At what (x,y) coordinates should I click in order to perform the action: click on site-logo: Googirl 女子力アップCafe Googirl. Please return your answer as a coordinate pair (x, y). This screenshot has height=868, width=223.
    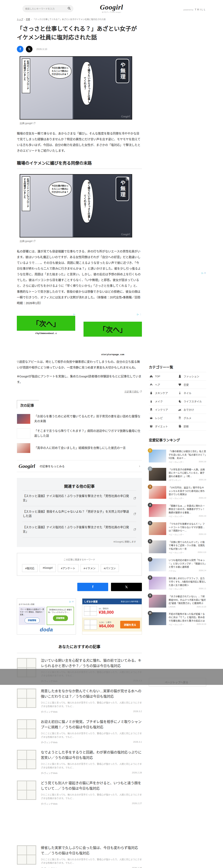
    Looking at the image, I should click on (112, 8).